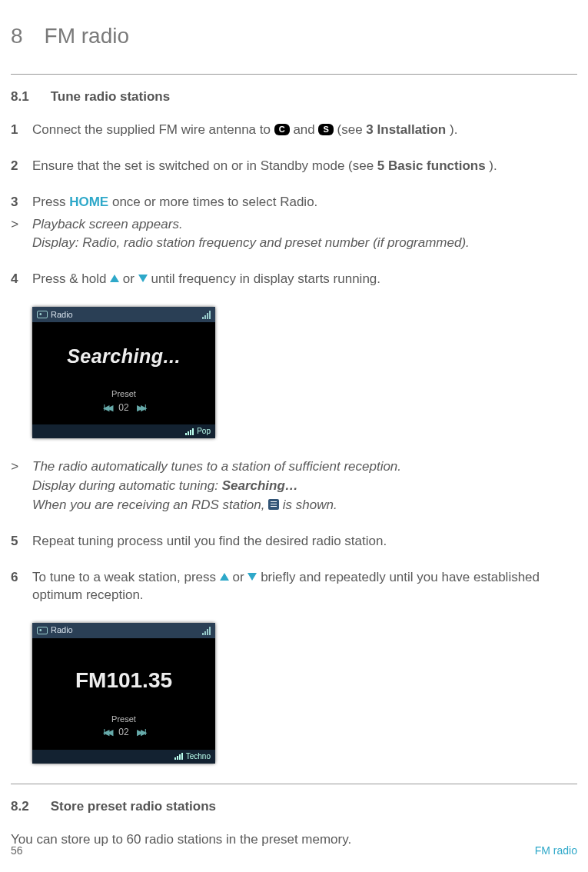 This screenshot has width=588, height=872. I want to click on result-body: Playback screen appears. Display: Radio,…, so click(304, 235).